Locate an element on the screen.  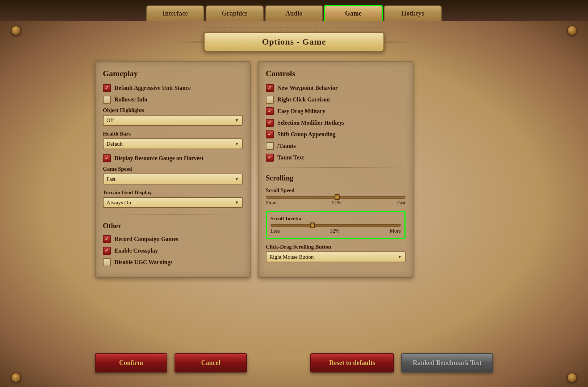
checkbox-easy-drag-military-box is located at coordinates (270, 111).